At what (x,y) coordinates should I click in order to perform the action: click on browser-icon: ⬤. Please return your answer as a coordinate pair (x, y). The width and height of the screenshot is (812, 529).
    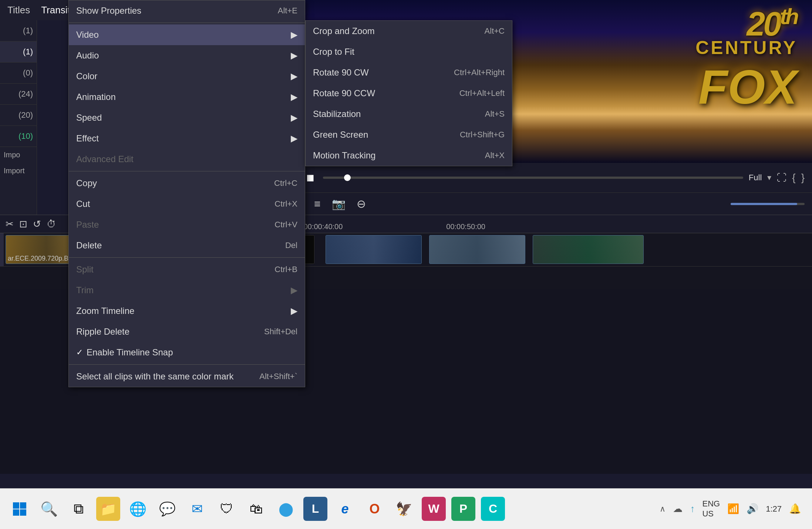
    Looking at the image, I should click on (286, 509).